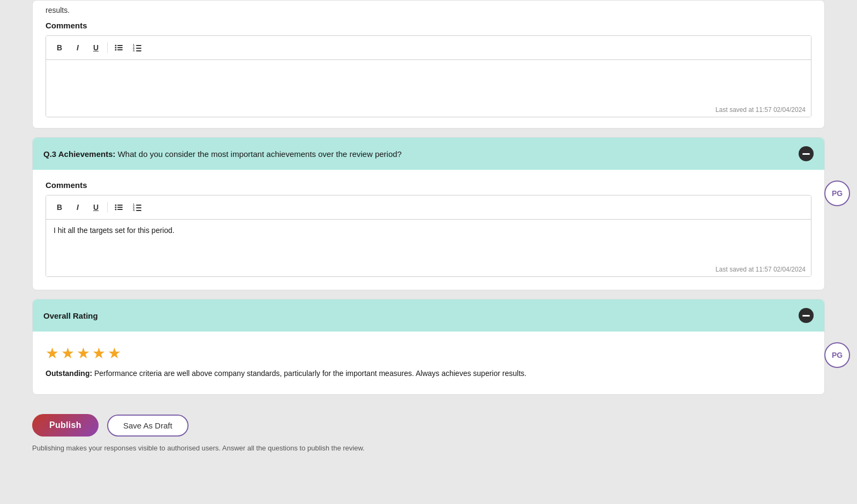 The image size is (857, 504). I want to click on q3-unordered-list-btn, so click(119, 207).